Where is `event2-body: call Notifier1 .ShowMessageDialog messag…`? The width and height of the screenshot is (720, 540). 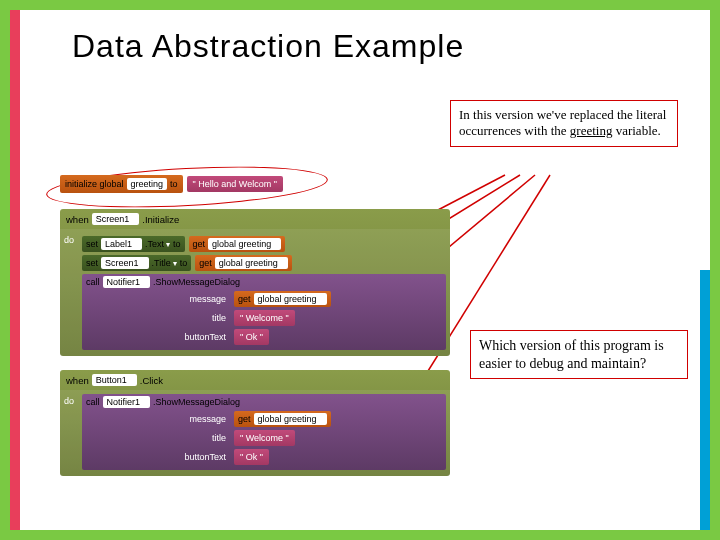
event2-body: call Notifier1 .ShowMessageDialog messag… is located at coordinates (255, 433).